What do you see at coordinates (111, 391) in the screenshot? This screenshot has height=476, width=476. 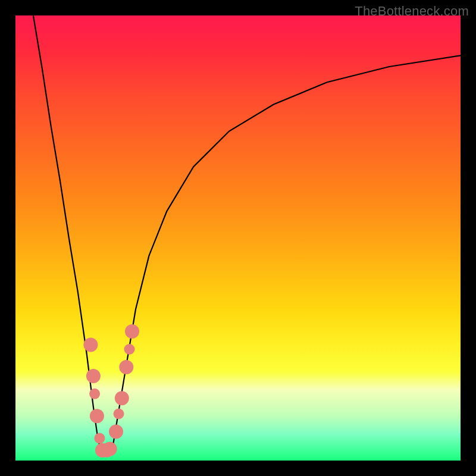 I see `curve-markers` at bounding box center [111, 391].